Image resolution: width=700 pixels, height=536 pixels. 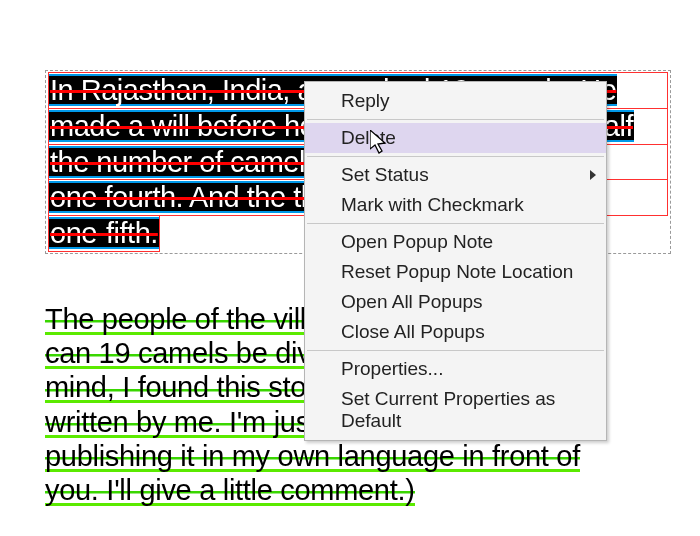 I want to click on para2-line5: publishing it in my own language in fron…, so click(x=312, y=456).